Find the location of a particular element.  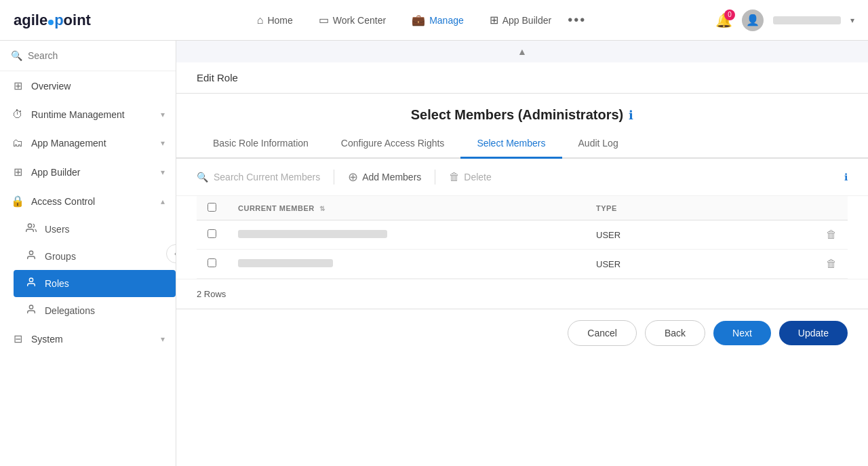

tabs-container: Basic Role Information Configure Access … is located at coordinates (522, 144).